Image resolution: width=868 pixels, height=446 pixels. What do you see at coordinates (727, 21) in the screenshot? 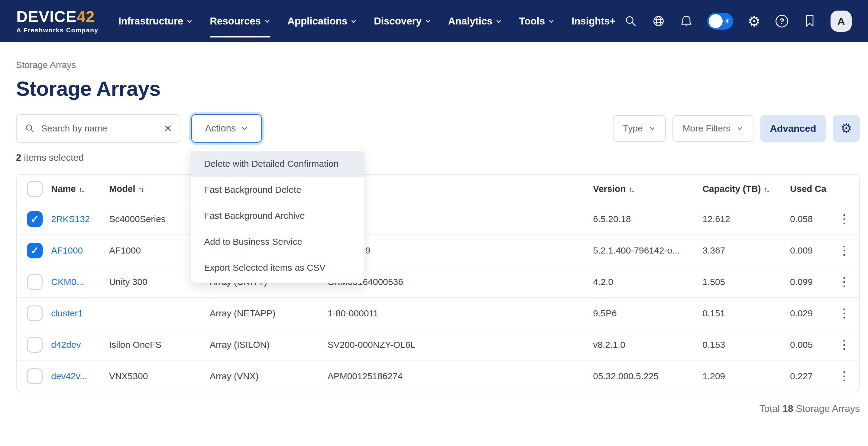
I see `sun-icon: ☀` at bounding box center [727, 21].